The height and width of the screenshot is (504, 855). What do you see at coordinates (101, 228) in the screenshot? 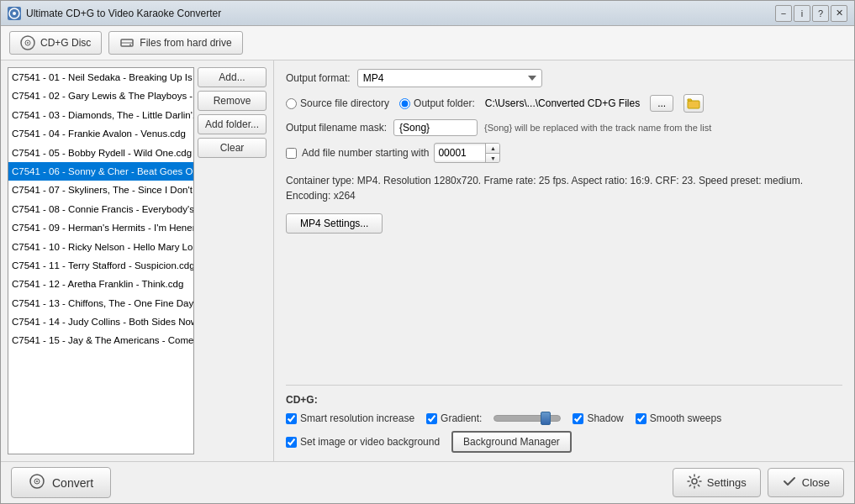
I see `list-item: C7541 - 09 - Herman's Hermits - I'm Hene…` at bounding box center [101, 228].